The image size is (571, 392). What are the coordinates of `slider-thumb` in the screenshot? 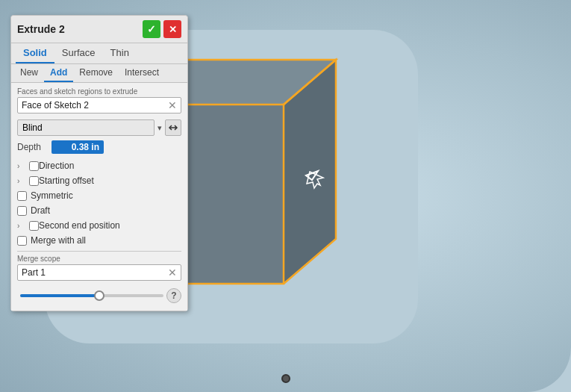 It's located at (99, 296).